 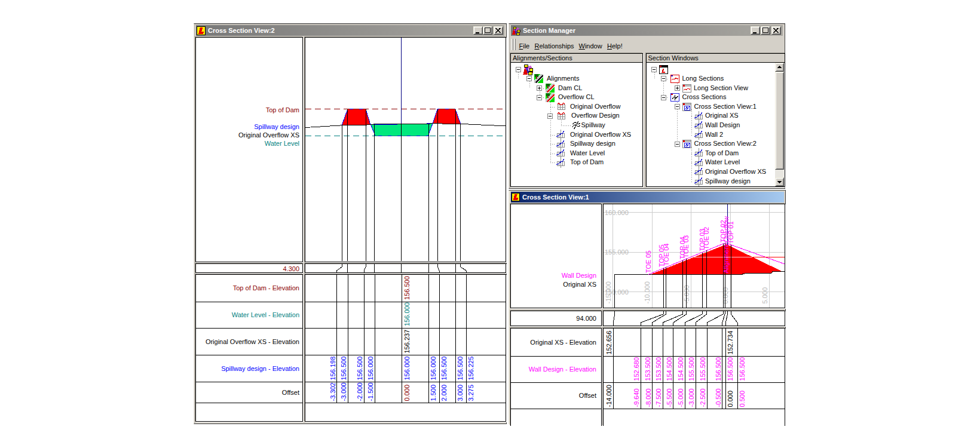 I want to click on svg-text: -2.000, so click(x=360, y=392).